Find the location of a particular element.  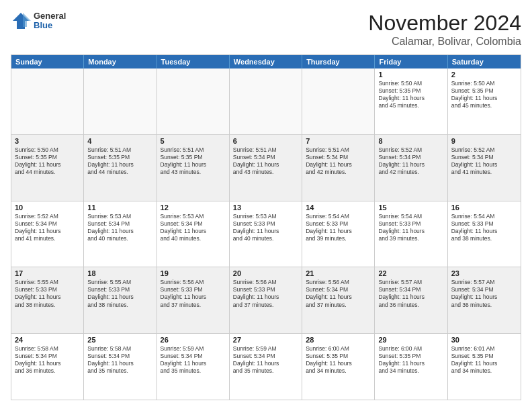

title-block: November 2024 Calamar, Bolivar, Colombia is located at coordinates (445, 30).